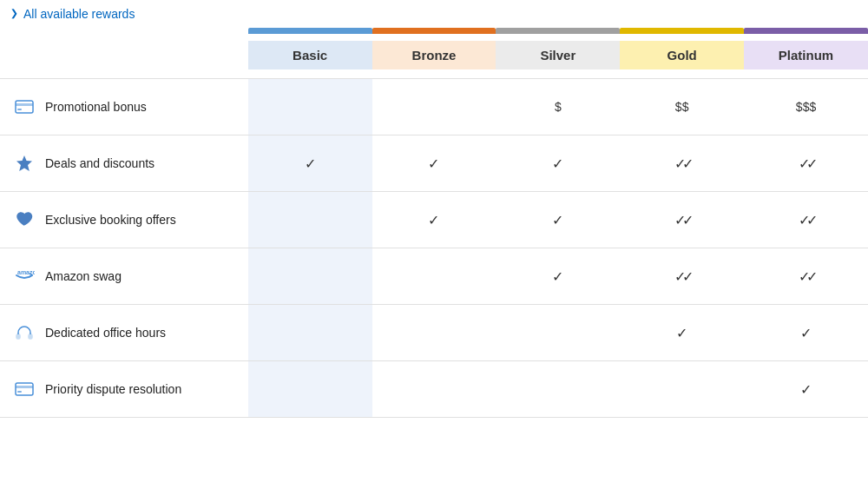  Describe the element at coordinates (682, 54) in the screenshot. I see `tier-header-gold: Gold` at that location.